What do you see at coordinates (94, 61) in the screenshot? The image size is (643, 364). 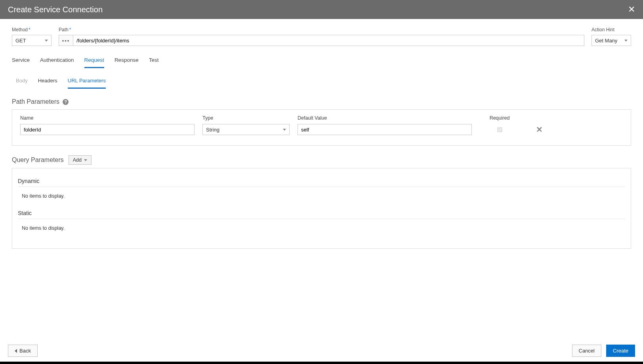 I see `tab-request: Request` at bounding box center [94, 61].